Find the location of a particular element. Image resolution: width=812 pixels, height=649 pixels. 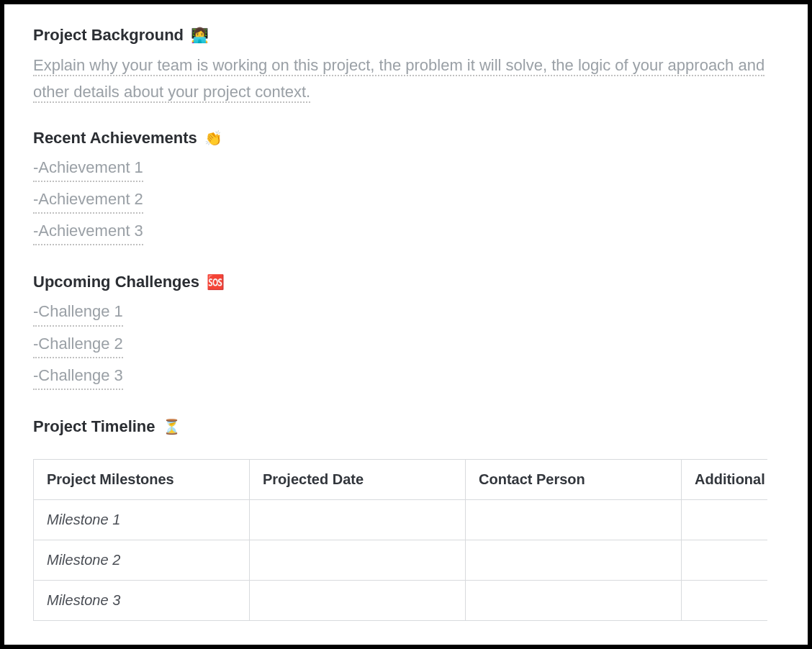

recent-achievements-heading: Recent Achievements 👏 is located at coordinates (406, 138).